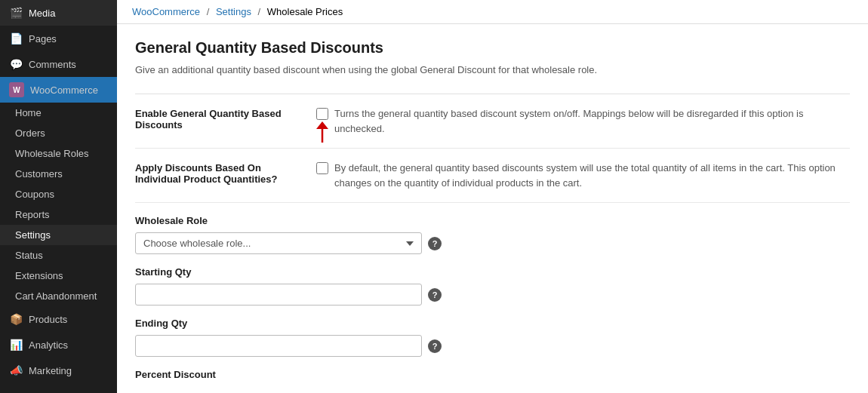  Describe the element at coordinates (16, 64) in the screenshot. I see `comments-icon: 💬` at that location.